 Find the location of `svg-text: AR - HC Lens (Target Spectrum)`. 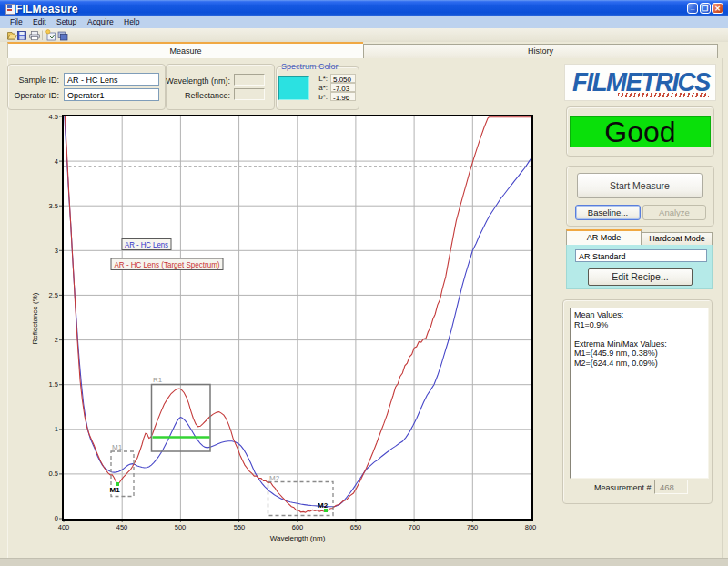

svg-text: AR - HC Lens (Target Spectrum) is located at coordinates (167, 265).